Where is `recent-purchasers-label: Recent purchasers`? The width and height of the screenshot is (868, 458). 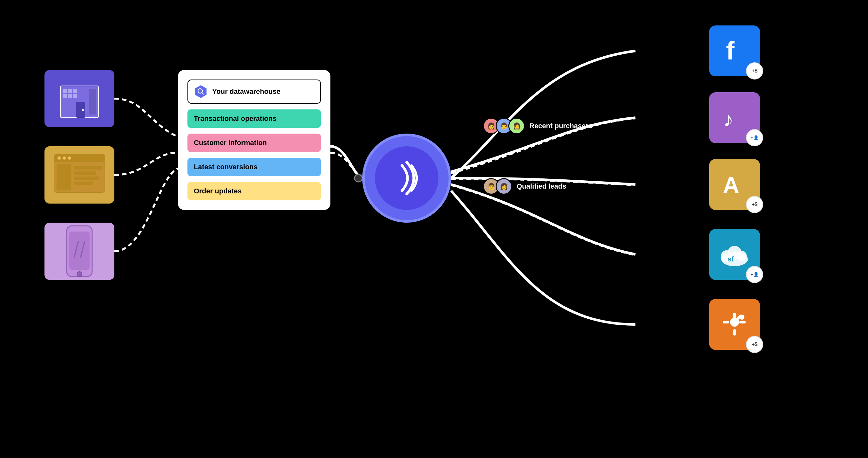
recent-purchasers-label: Recent purchasers is located at coordinates (561, 126).